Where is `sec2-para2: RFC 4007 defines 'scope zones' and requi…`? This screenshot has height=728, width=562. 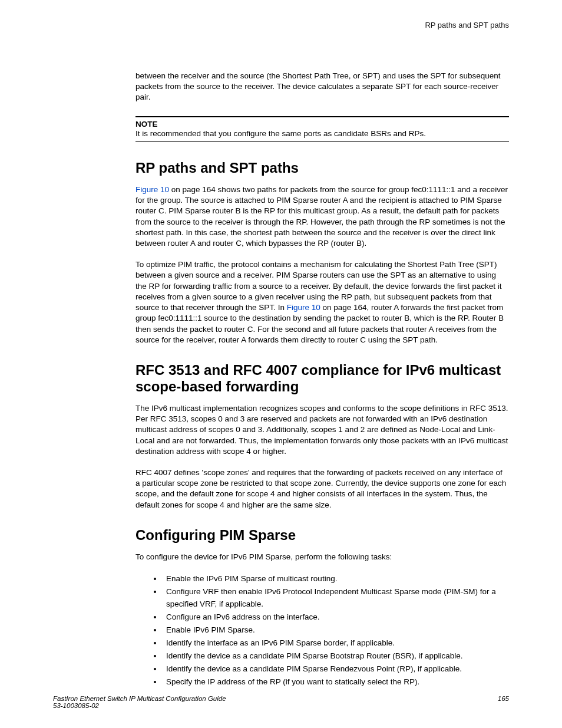 sec2-para2: RFC 4007 defines 'scope zones' and requi… is located at coordinates (322, 489).